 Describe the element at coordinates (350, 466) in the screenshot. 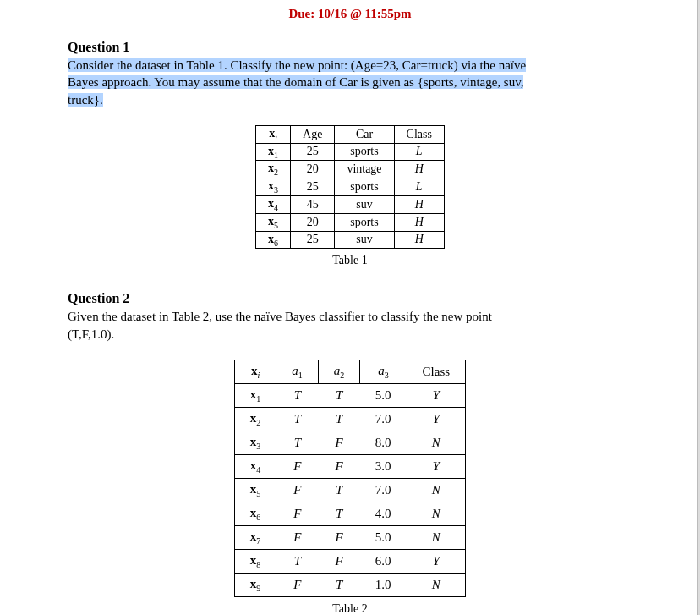

I see `table-row: x4 F F 3.0 Y` at that location.